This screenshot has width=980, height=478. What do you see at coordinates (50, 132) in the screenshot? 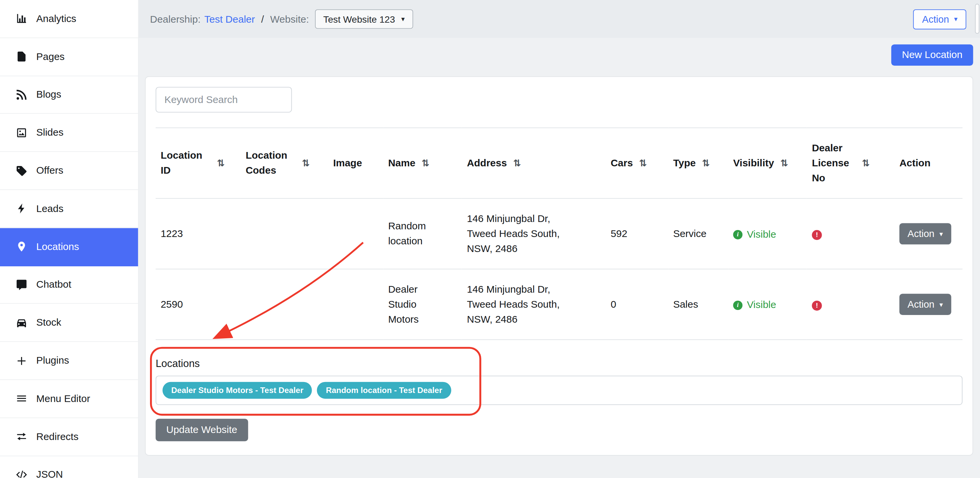
I see `sidebar-item-label: Slides` at bounding box center [50, 132].